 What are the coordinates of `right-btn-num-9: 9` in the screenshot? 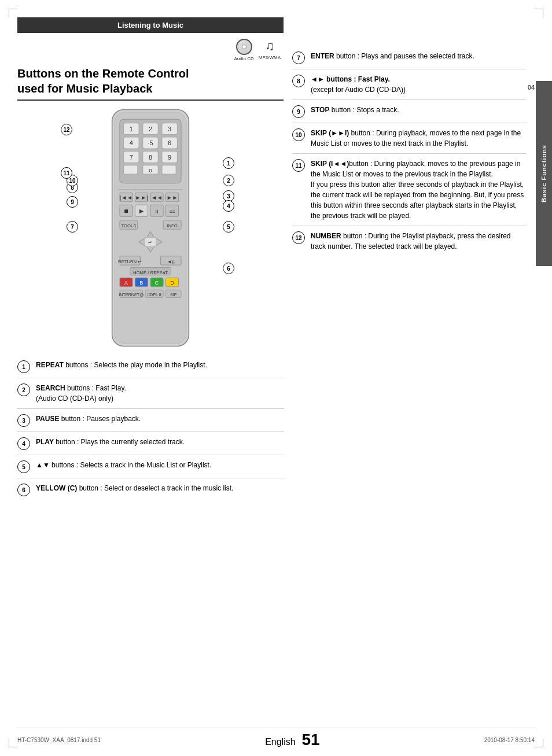 It's located at (299, 112).